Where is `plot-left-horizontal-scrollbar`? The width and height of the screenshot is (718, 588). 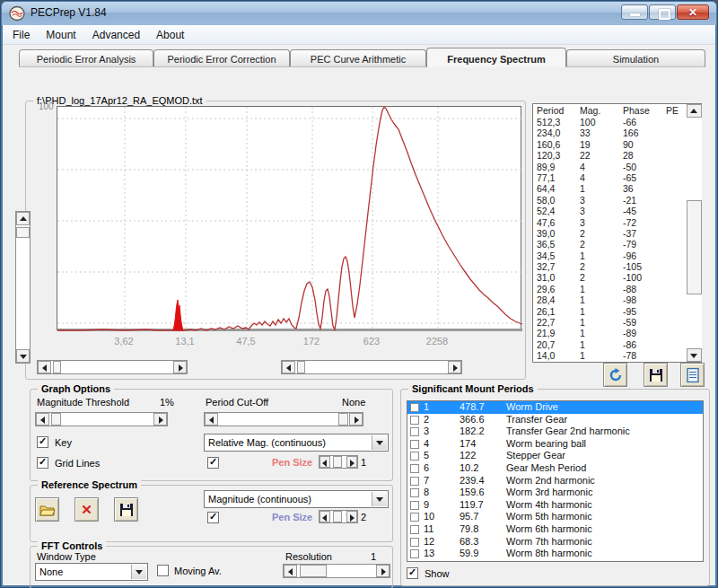 plot-left-horizontal-scrollbar is located at coordinates (112, 367).